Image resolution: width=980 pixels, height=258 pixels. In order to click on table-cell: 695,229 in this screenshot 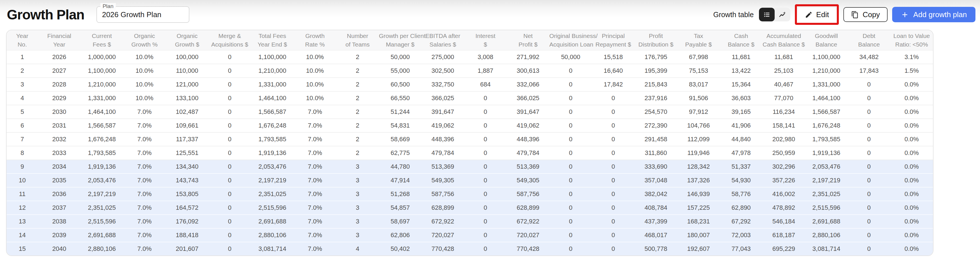, I will do `click(784, 249)`.